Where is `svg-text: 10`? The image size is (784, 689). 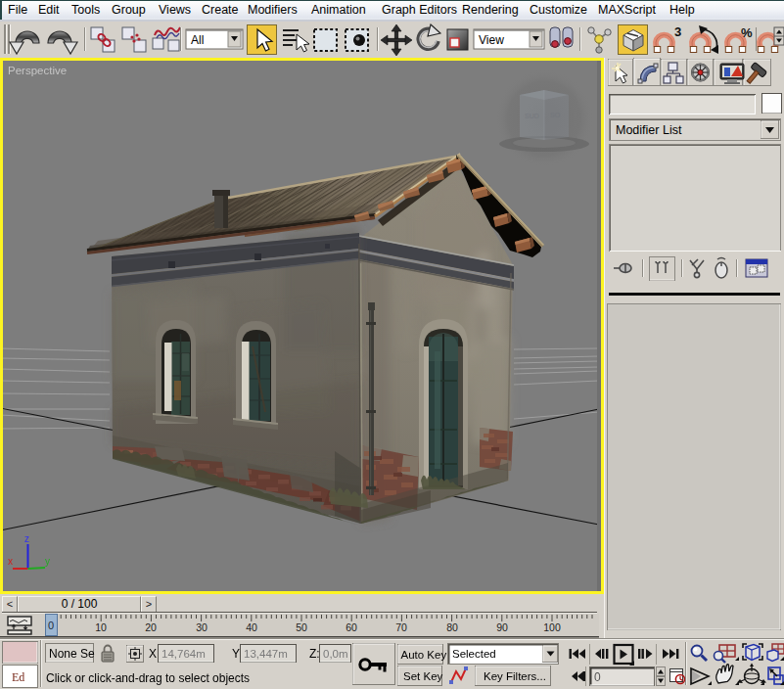 svg-text: 10 is located at coordinates (101, 627).